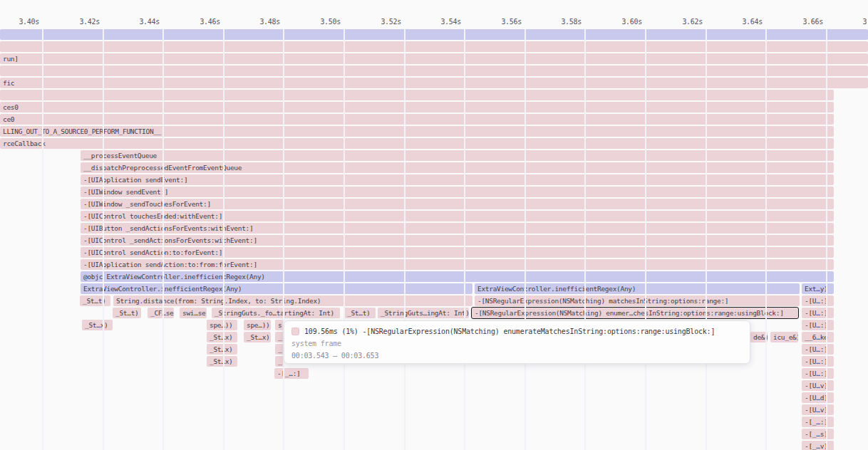 The image size is (868, 450). I want to click on flame-bar: rceCallback, so click(417, 144).